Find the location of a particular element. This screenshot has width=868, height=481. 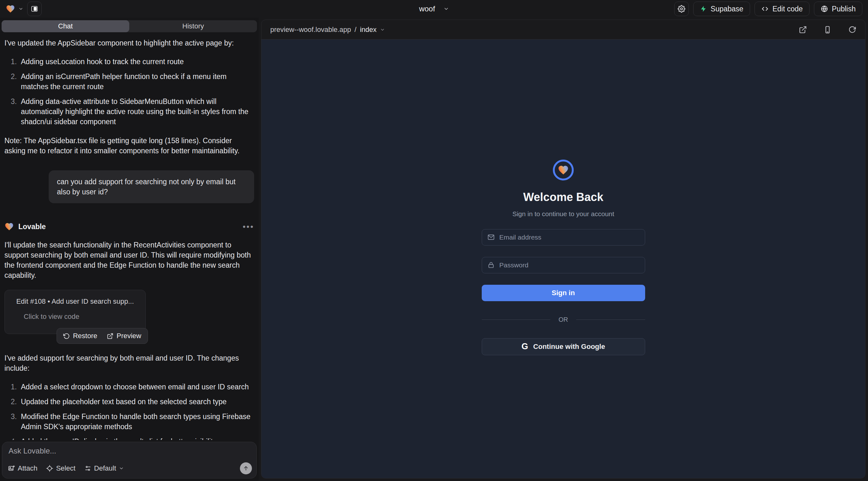

tab-history: History is located at coordinates (193, 26).